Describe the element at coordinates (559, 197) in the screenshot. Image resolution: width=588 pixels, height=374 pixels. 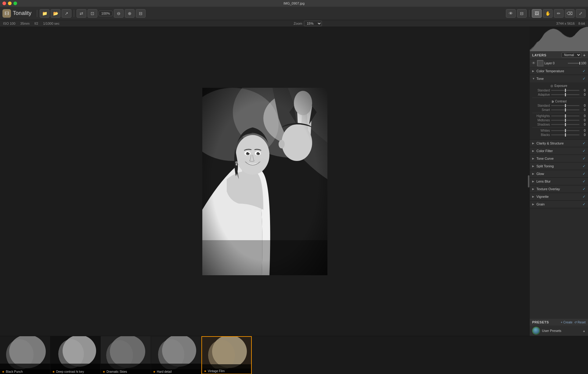
I see `vignette-header: ▶ Vignette ✓` at that location.